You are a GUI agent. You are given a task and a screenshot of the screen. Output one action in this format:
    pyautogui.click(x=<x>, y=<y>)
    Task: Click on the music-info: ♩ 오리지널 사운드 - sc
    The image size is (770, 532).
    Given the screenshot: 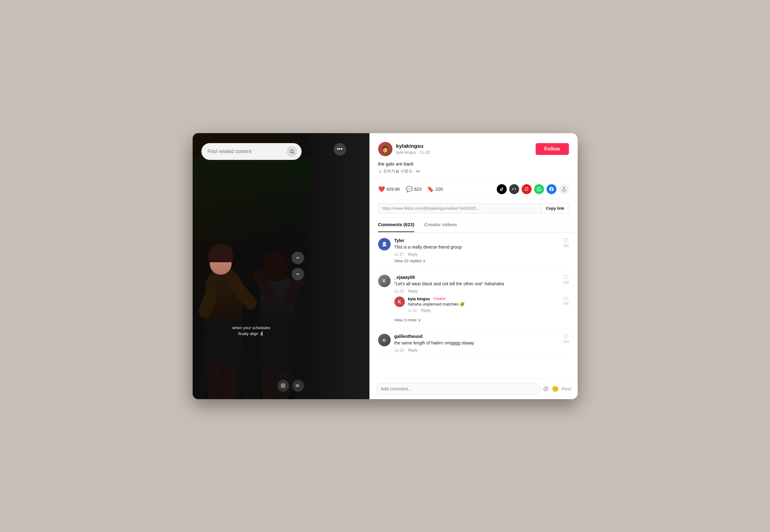 What is the action you would take?
    pyautogui.click(x=474, y=171)
    